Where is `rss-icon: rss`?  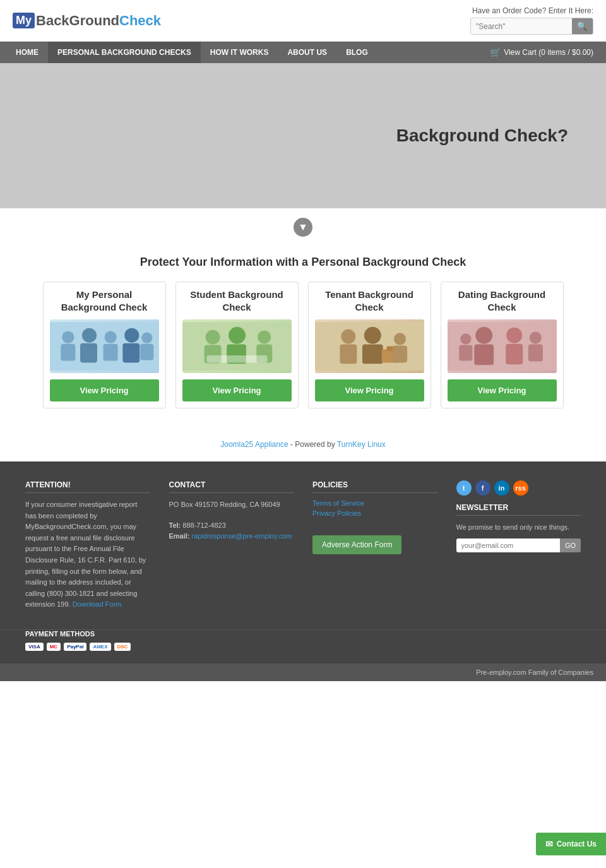
rss-icon: rss is located at coordinates (521, 488).